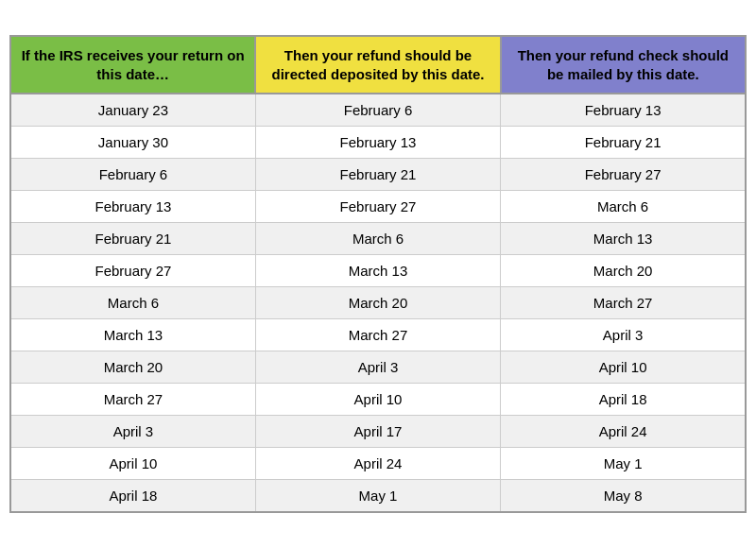 The image size is (756, 548). I want to click on header-col1: If the IRS receives your return on this …, so click(132, 64).